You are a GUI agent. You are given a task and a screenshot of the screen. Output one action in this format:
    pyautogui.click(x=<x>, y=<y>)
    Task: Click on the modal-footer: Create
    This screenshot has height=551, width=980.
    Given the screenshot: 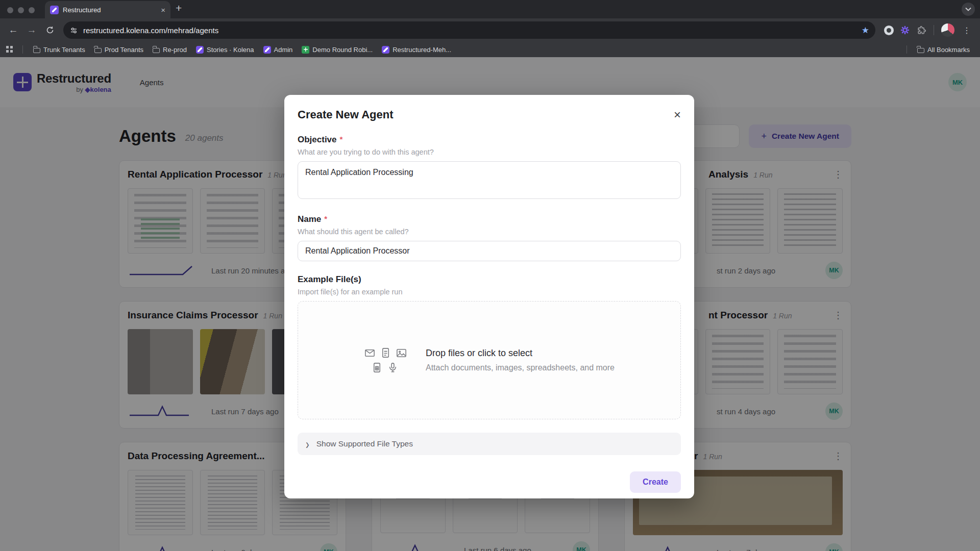 What is the action you would take?
    pyautogui.click(x=489, y=482)
    